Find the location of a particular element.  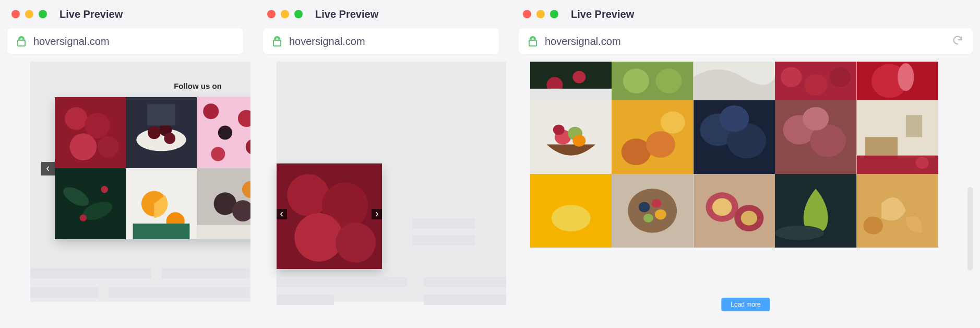

placeholder-column is located at coordinates (444, 232).